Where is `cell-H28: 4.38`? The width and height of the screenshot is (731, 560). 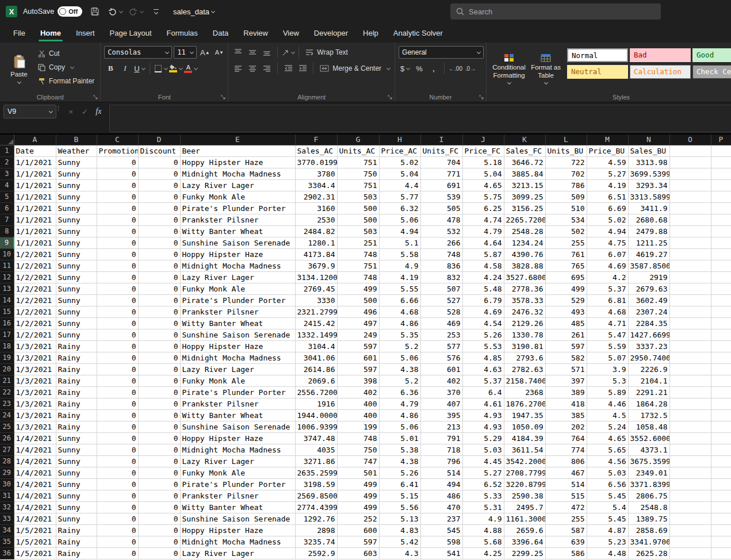 cell-H28: 4.38 is located at coordinates (400, 461).